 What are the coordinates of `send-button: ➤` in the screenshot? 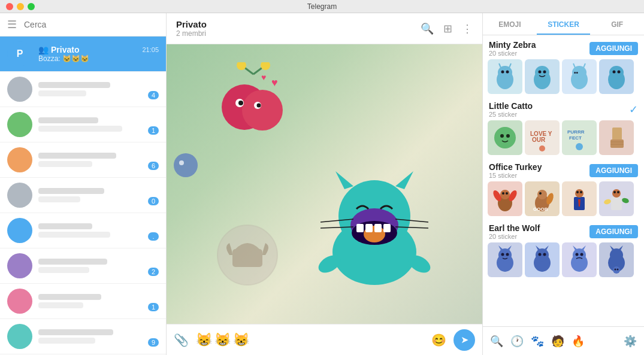 It's located at (464, 340).